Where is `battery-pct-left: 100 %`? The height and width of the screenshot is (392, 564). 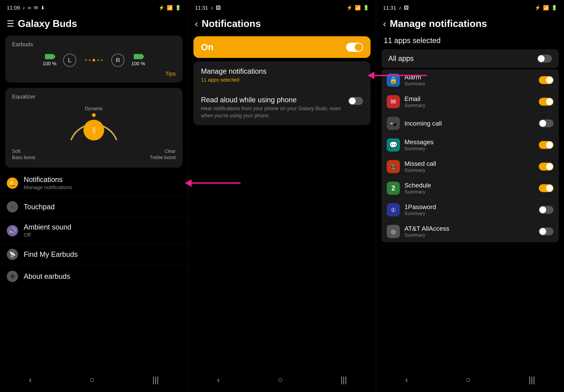 battery-pct-left: 100 % is located at coordinates (50, 64).